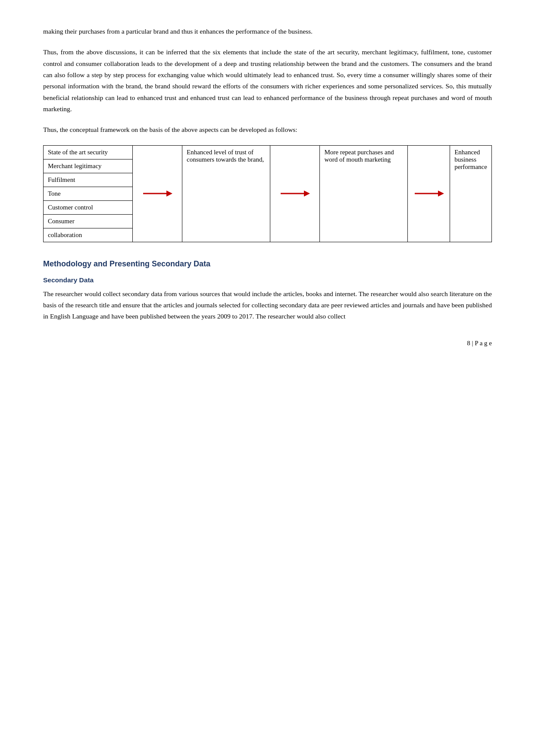 The height and width of the screenshot is (756, 535). I want to click on conceptual-framework-table: State of the art security Enhanced level…, so click(267, 194).